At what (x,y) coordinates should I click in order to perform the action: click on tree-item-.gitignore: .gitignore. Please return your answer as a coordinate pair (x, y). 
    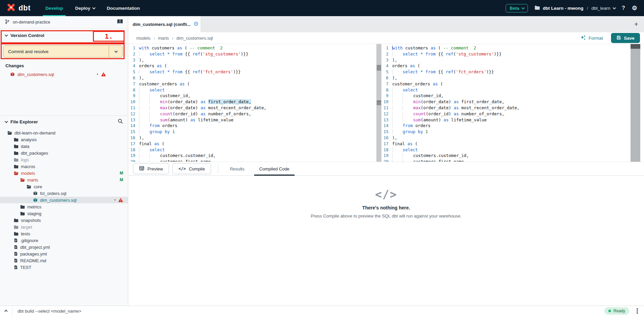
    Looking at the image, I should click on (64, 240).